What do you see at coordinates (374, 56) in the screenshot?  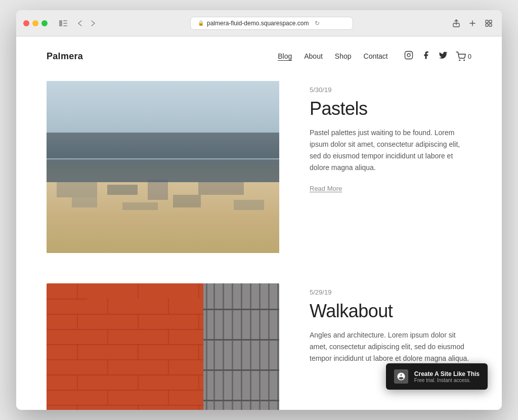 I see `site-nav: Blog About Shop Contact` at bounding box center [374, 56].